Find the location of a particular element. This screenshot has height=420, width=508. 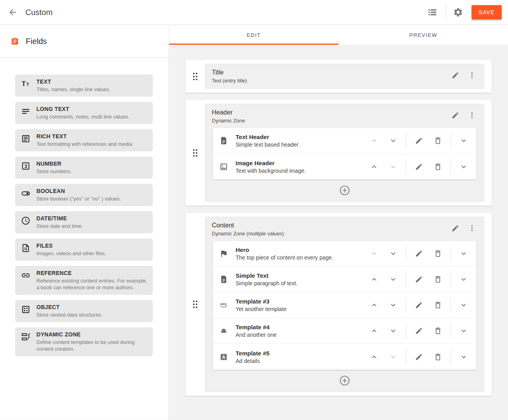

sidebar-title: Fields is located at coordinates (36, 41).